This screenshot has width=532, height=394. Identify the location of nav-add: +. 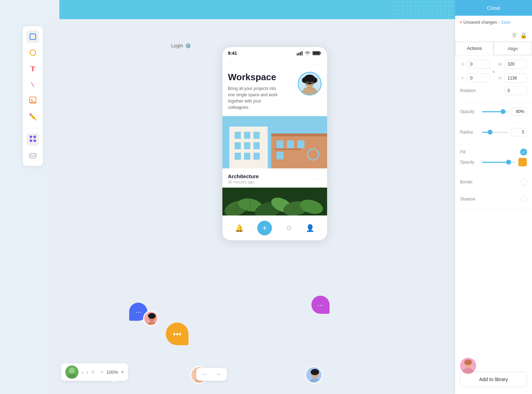
(93, 372).